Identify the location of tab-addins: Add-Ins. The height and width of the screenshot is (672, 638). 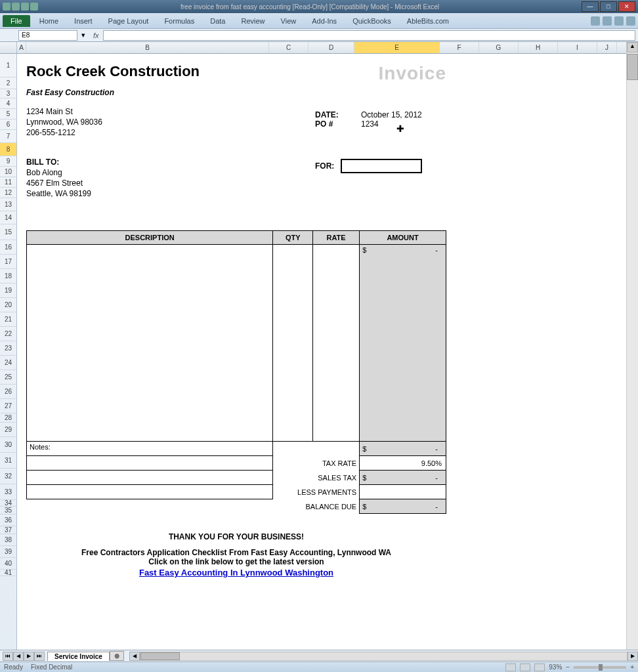
(324, 21).